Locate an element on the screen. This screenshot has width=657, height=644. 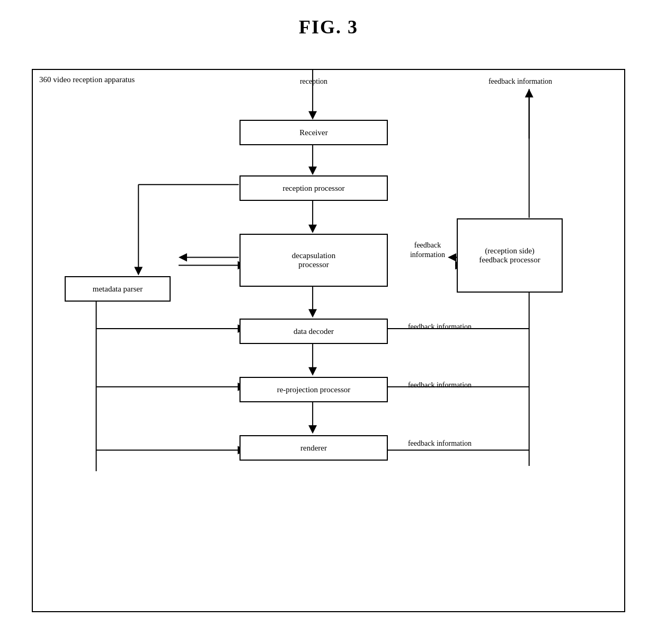
feedback-info-reproj-label: feedback information is located at coordinates (440, 385).